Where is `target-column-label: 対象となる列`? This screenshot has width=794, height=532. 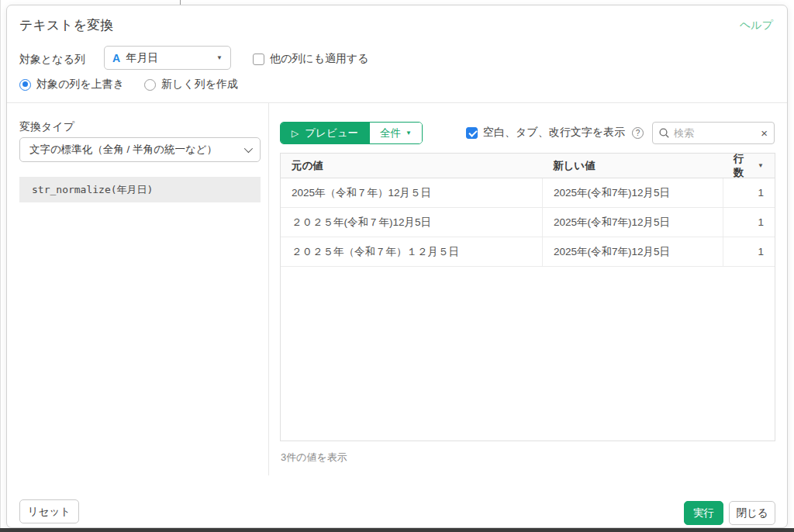
target-column-label: 対象となる列 is located at coordinates (53, 60).